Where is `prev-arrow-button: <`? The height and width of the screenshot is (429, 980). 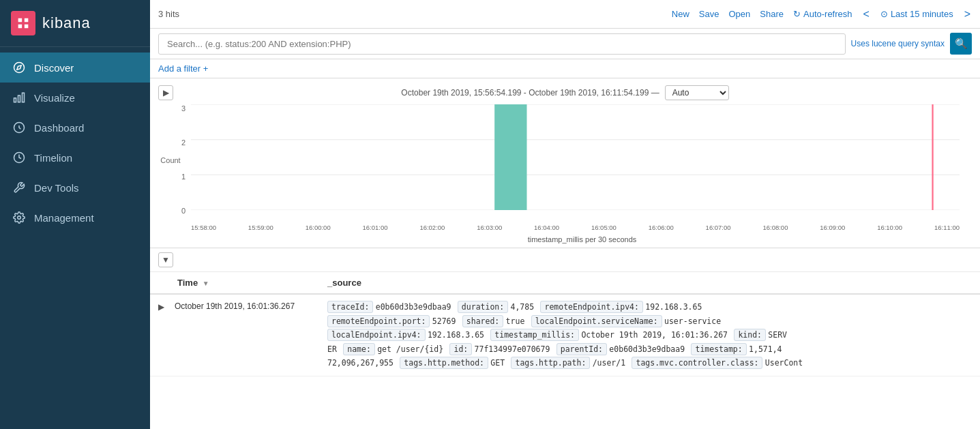
prev-arrow-button: < is located at coordinates (866, 14).